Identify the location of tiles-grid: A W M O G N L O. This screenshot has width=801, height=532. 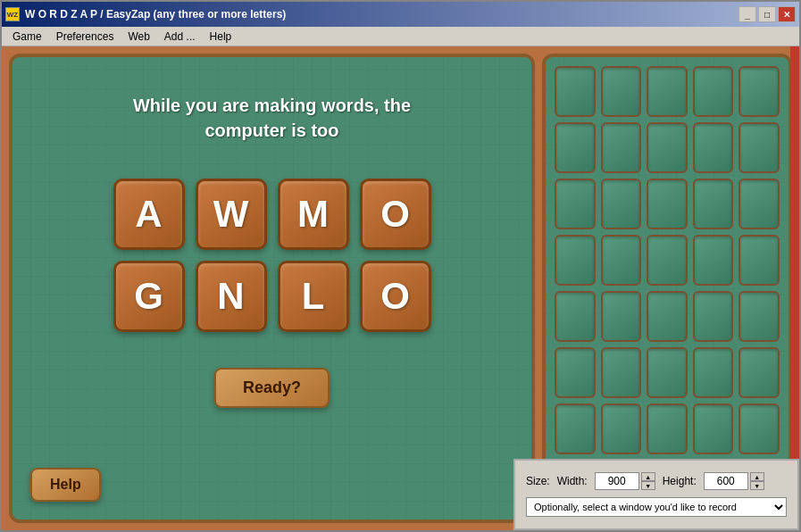
(272, 255).